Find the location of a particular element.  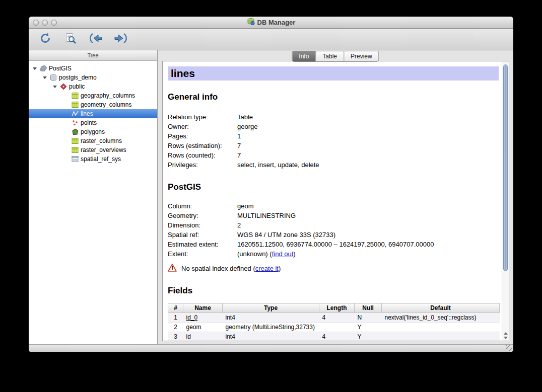

info-label: Relation type: is located at coordinates (202, 117).